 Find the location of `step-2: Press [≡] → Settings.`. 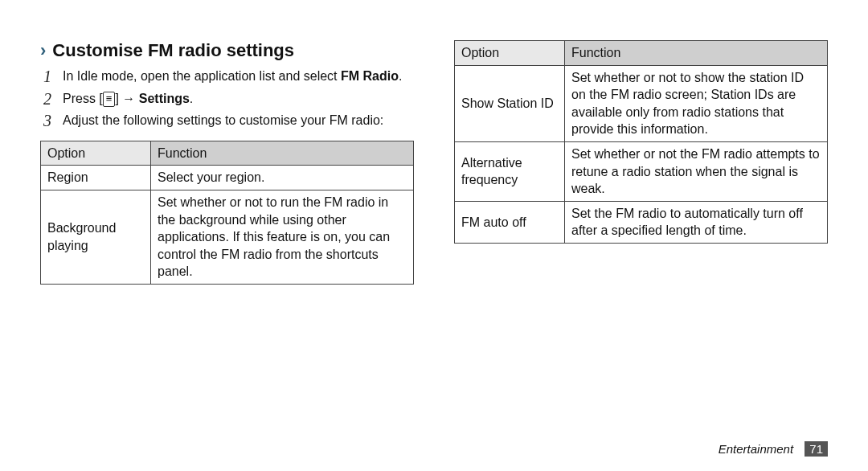

step-2: Press [≡] → Settings. is located at coordinates (227, 99).